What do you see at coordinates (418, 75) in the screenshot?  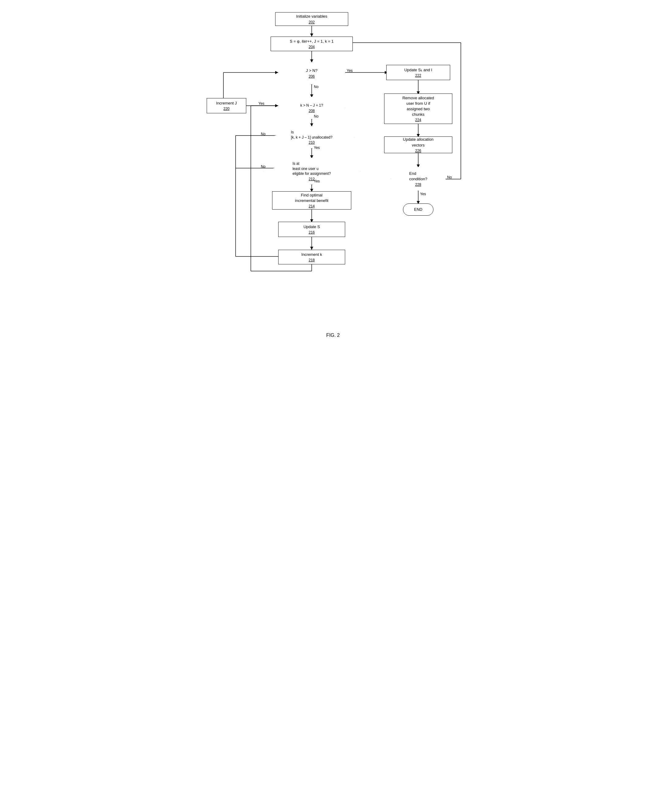 I see `update-s1-number: 222` at bounding box center [418, 75].